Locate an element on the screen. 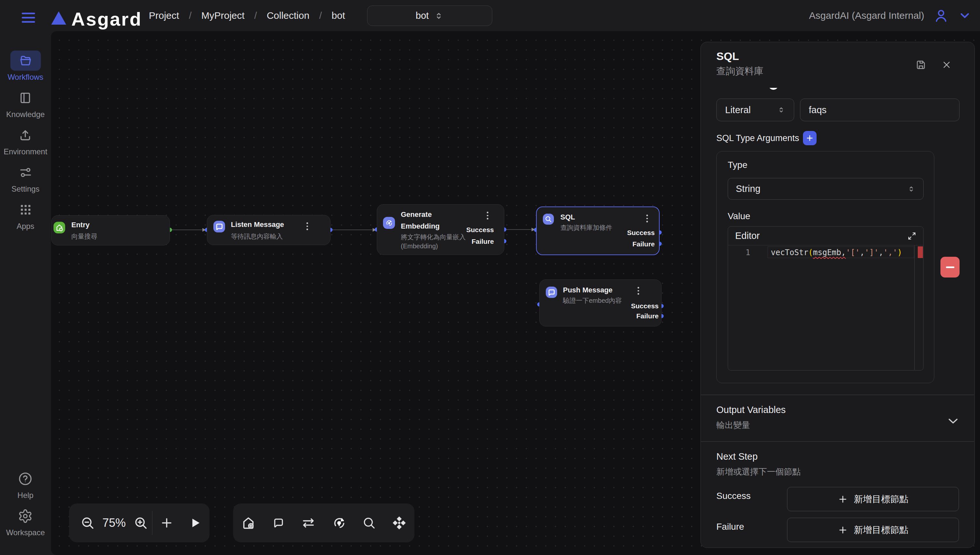 Image resolution: width=980 pixels, height=555 pixels. output-variables-subtitle: 輸出變量 is located at coordinates (733, 425).